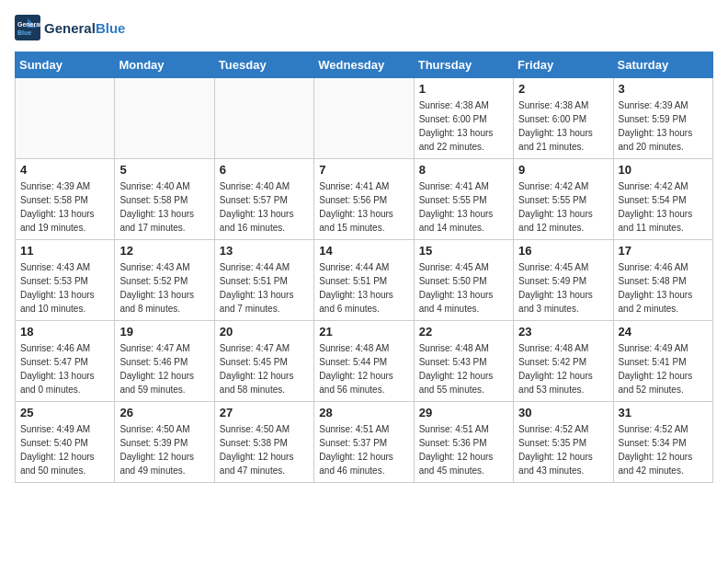 The height and width of the screenshot is (563, 728). Describe the element at coordinates (463, 412) in the screenshot. I see `day-number: 29` at that location.